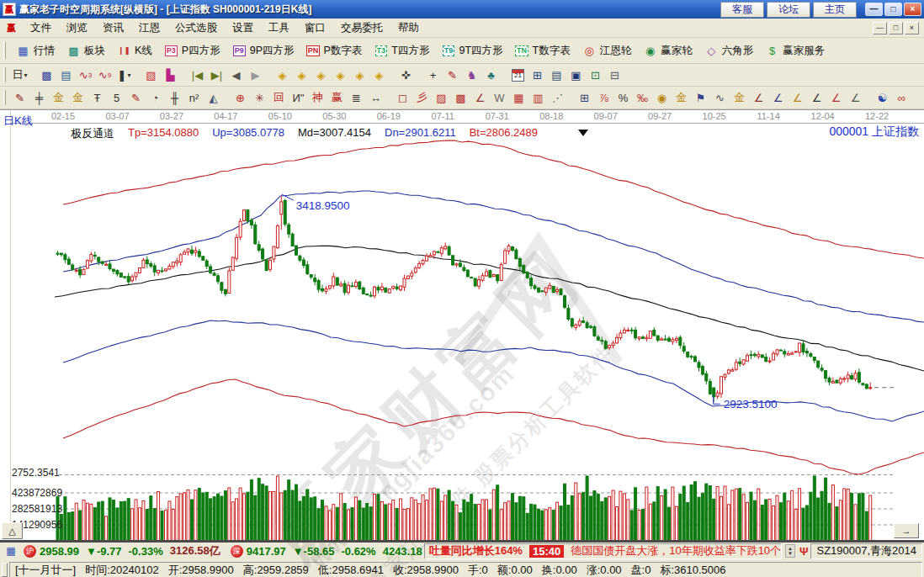 The width and height of the screenshot is (924, 577). I want to click on pan-right-diamond: ◈, so click(301, 75).